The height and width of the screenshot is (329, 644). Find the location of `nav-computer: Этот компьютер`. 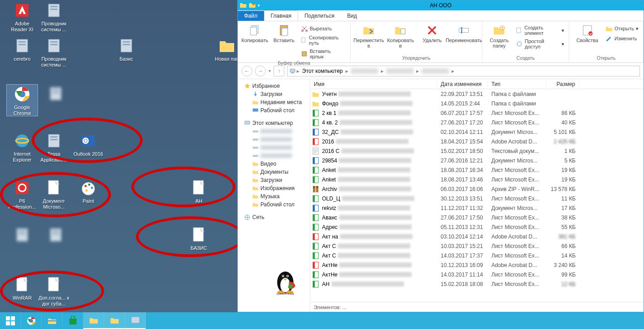

nav-computer: Этот компьютер is located at coordinates (274, 123).